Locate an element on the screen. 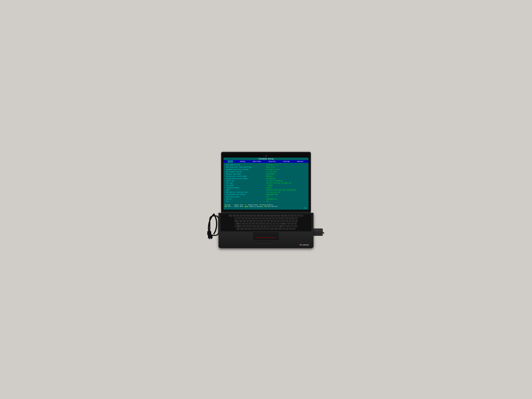 The width and height of the screenshot is (532, 399). key-comma: , is located at coordinates (268, 226).